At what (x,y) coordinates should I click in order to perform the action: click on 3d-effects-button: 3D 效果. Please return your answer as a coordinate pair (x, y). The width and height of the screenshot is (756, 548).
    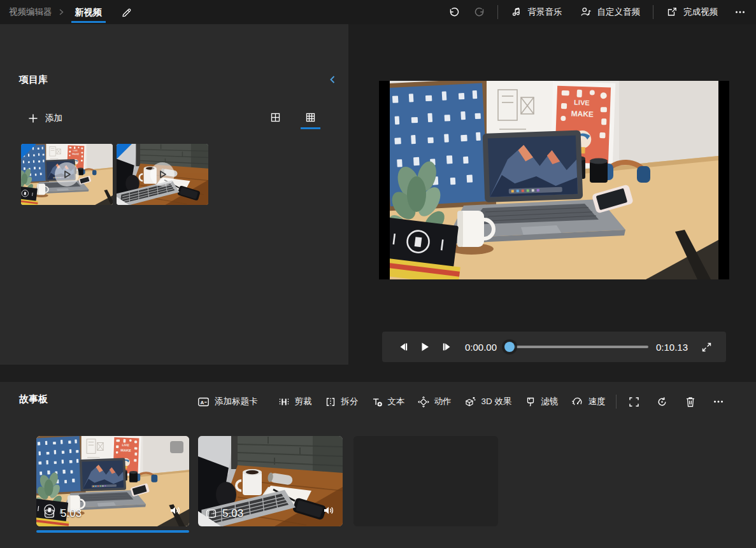
    Looking at the image, I should click on (488, 402).